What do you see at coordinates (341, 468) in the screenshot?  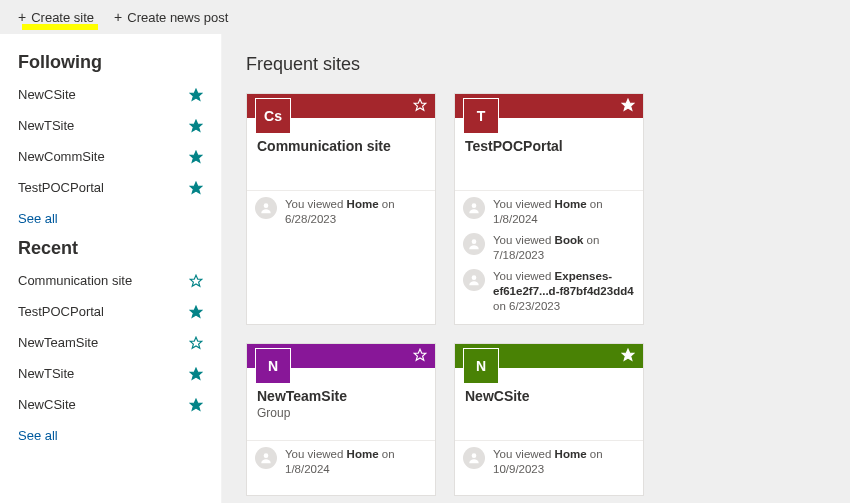 I see `card-activity-list: You viewed Home on 1/8/2024` at bounding box center [341, 468].